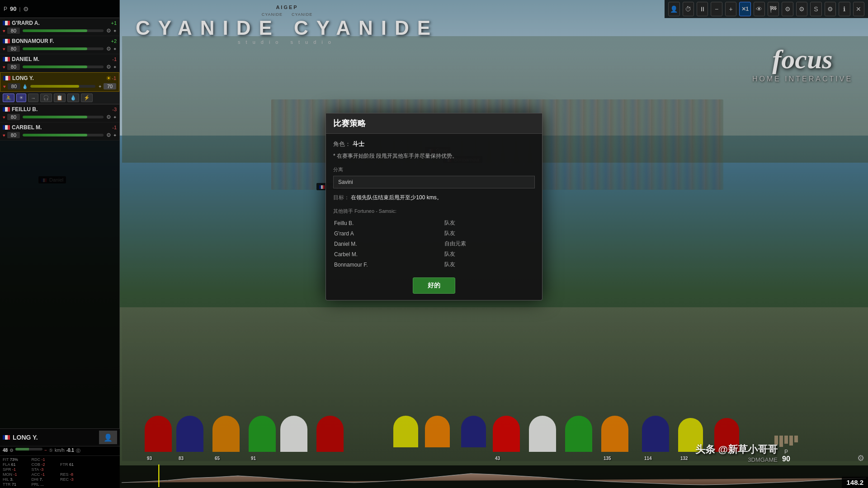 The image size is (868, 488). Describe the element at coordinates (434, 211) in the screenshot. I see `dialog-others-title: 其他骑手 Fortuneo - Samsic:` at that location.